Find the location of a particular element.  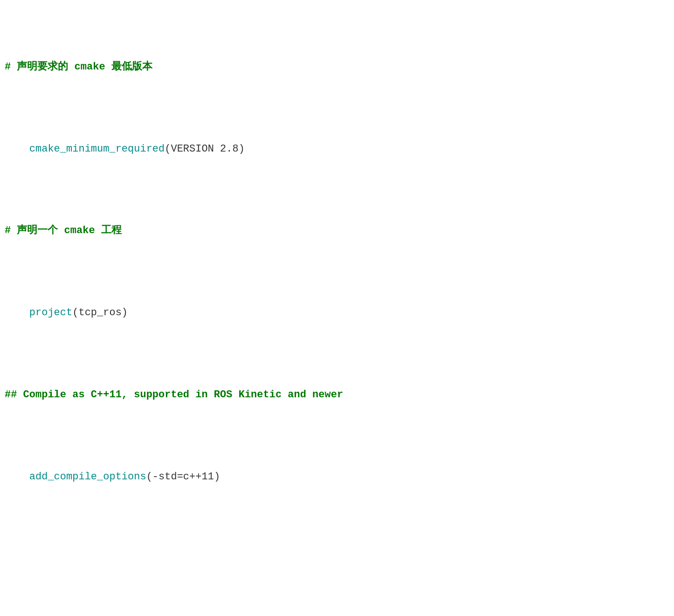

add-compile-args: (-std=c++11) is located at coordinates (183, 477).